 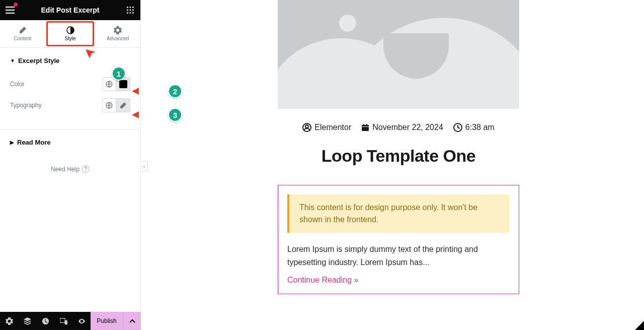 I want to click on notification-dot, so click(x=16, y=5).